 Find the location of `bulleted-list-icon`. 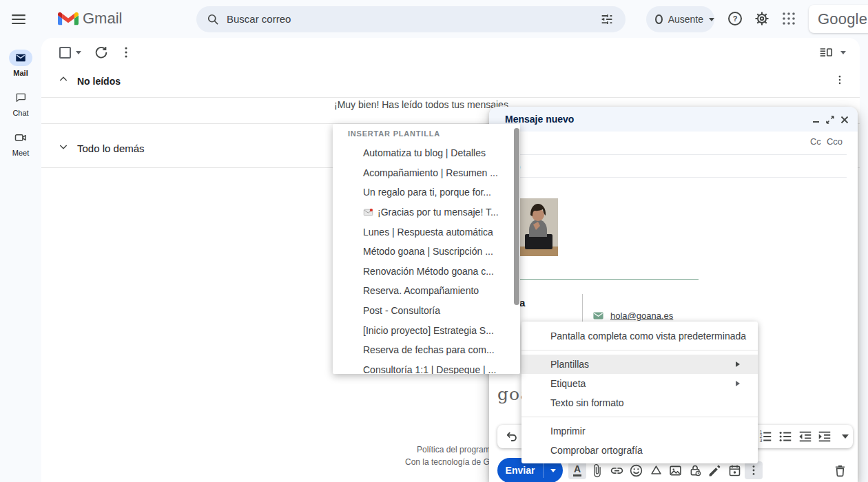

bulleted-list-icon is located at coordinates (785, 437).